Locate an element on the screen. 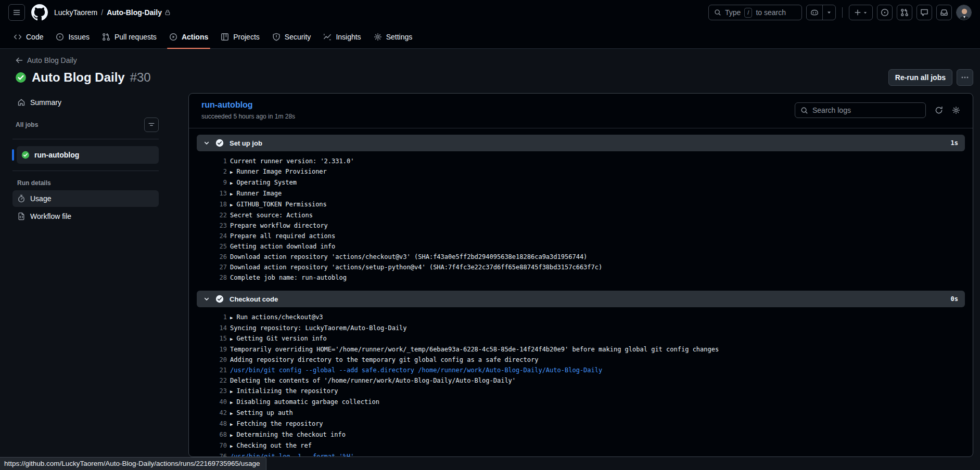  log-settings-gear-button is located at coordinates (956, 110).